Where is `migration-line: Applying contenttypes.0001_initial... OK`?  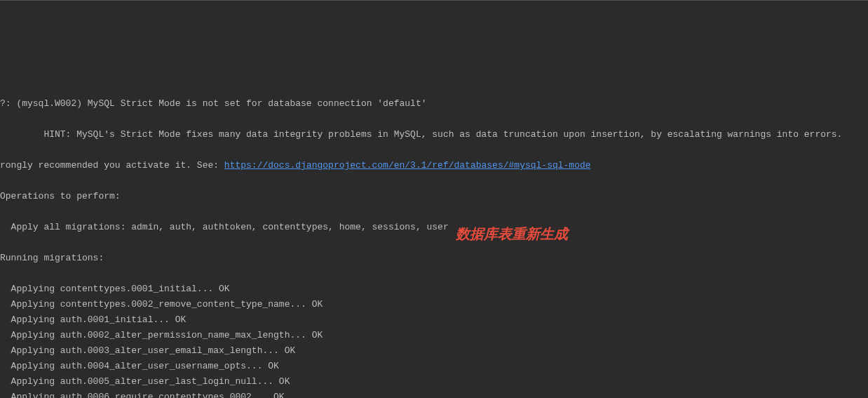 migration-line: Applying contenttypes.0001_initial... OK is located at coordinates (434, 289).